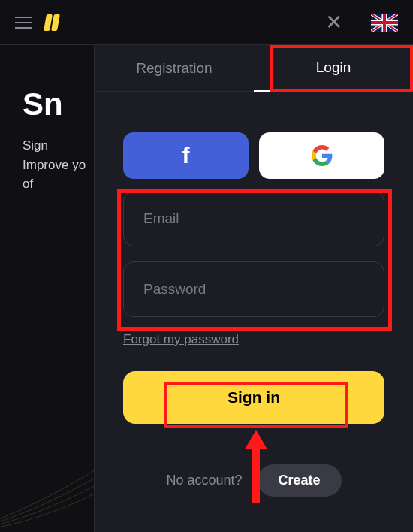 This screenshot has height=532, width=413. What do you see at coordinates (38, 23) in the screenshot?
I see `header-left` at bounding box center [38, 23].